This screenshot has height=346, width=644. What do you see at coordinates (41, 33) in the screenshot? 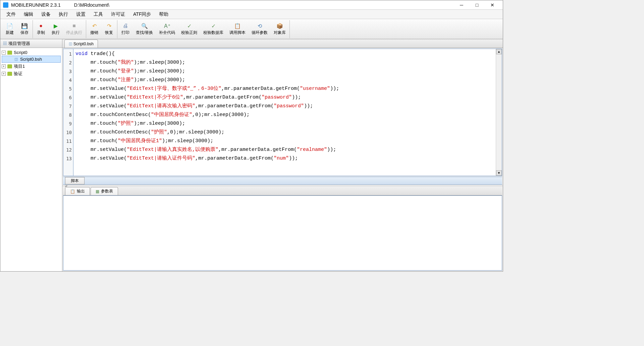
I see `toolbar-label: 录制` at bounding box center [41, 33].